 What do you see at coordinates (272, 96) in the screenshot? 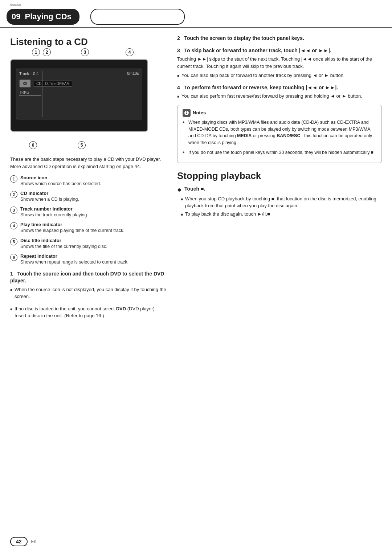
I see `step-4-bullet: You can also perform fast reverse/fast f…` at bounding box center [272, 96].